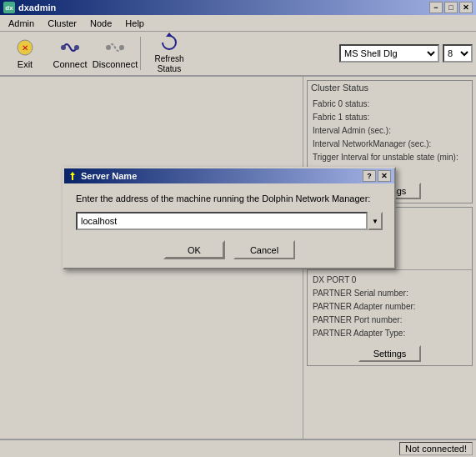 Image resolution: width=476 pixels, height=457 pixels. I want to click on dialog-input-row: ▼, so click(229, 221).